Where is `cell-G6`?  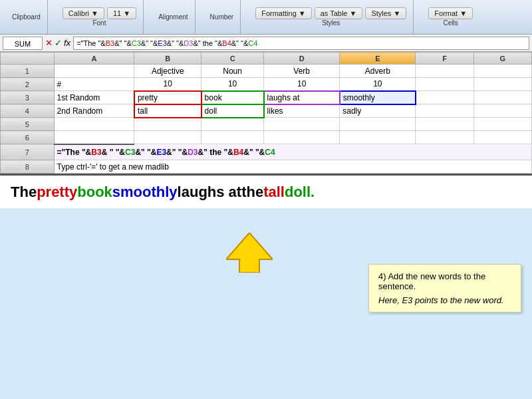
cell-G6 is located at coordinates (503, 138).